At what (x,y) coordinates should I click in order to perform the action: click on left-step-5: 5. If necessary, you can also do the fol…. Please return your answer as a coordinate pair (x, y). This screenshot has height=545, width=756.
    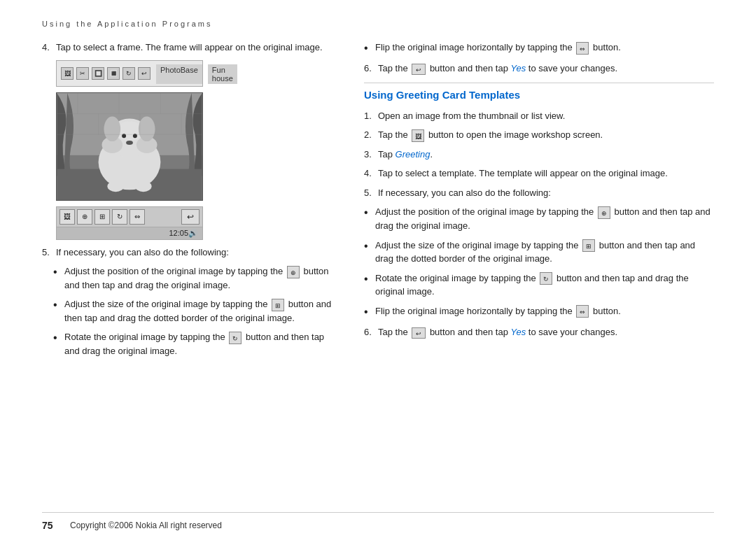
    Looking at the image, I should click on (189, 253).